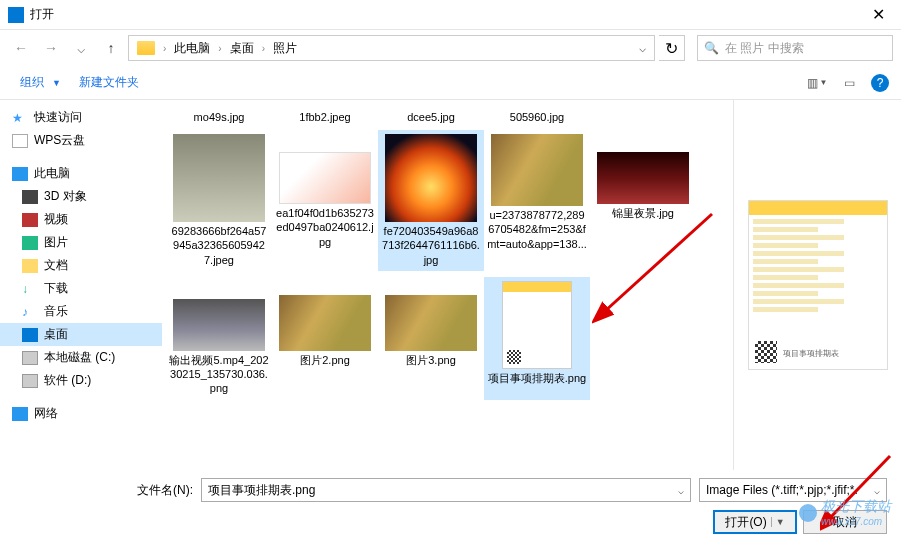  What do you see at coordinates (81, 334) in the screenshot?
I see `sidebar-item-desktop: 桌面` at bounding box center [81, 334].